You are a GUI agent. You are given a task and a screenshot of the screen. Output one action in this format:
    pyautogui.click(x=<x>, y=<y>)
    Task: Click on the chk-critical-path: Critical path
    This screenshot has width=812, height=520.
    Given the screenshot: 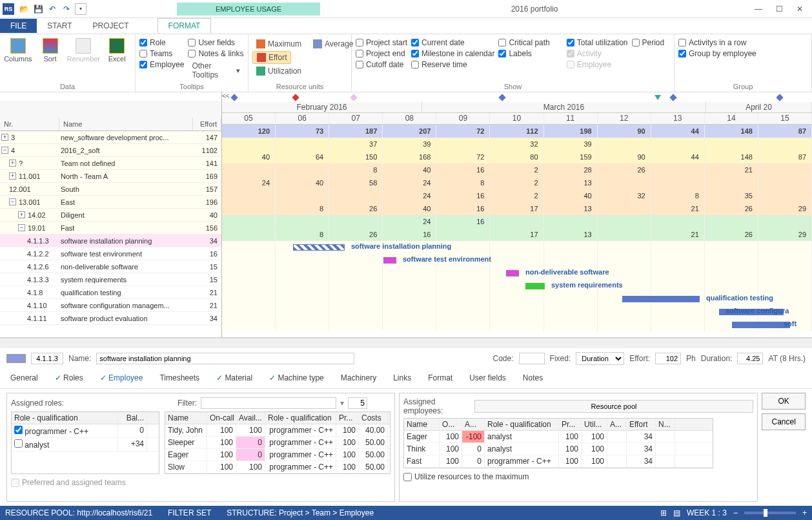 What is the action you would take?
    pyautogui.click(x=524, y=43)
    